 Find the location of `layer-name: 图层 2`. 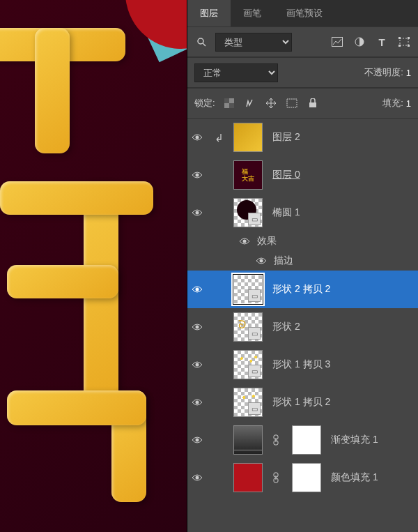

layer-name: 图层 2 is located at coordinates (286, 137).